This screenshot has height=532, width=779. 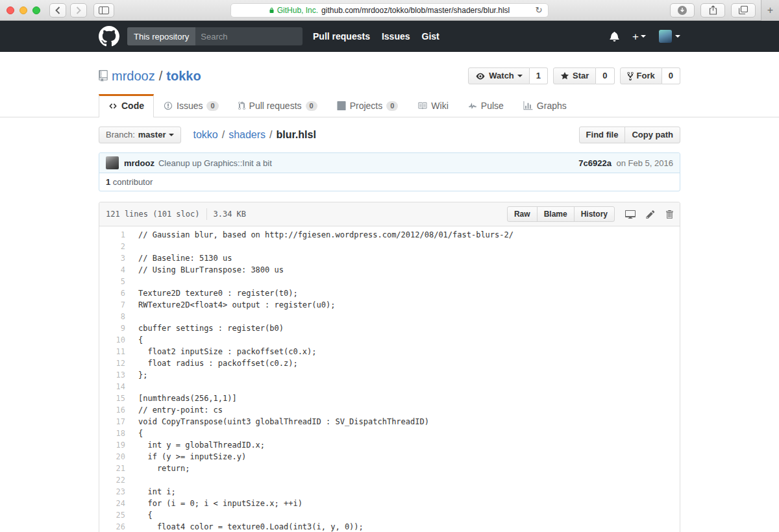 I want to click on tab-pulse: Pulse, so click(x=486, y=106).